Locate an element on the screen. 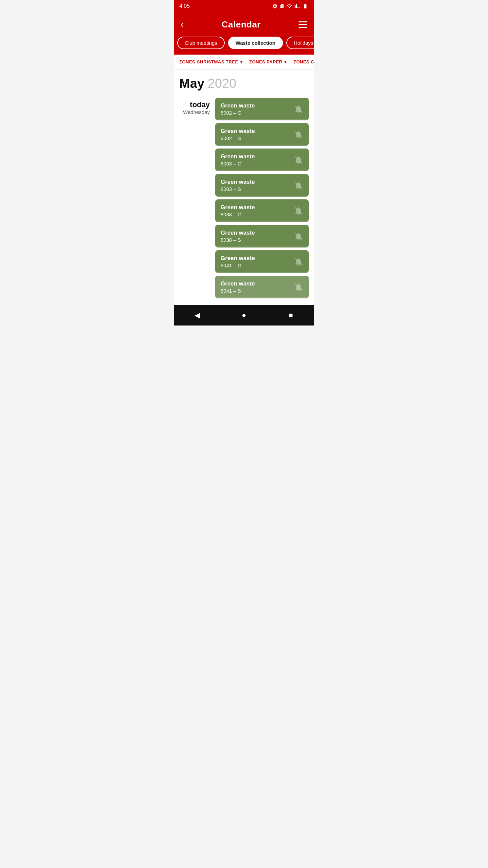 The image size is (488, 868). day-label-main: today is located at coordinates (195, 105).